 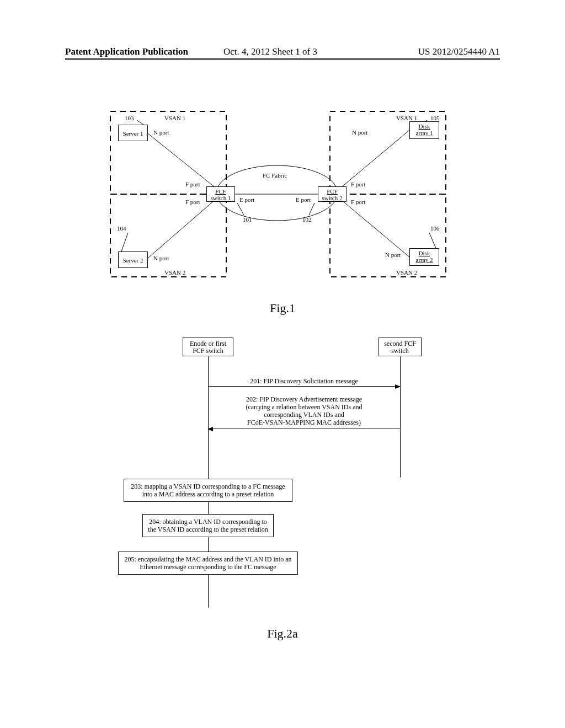 I want to click on disk2-line2: array 2, so click(x=424, y=260).